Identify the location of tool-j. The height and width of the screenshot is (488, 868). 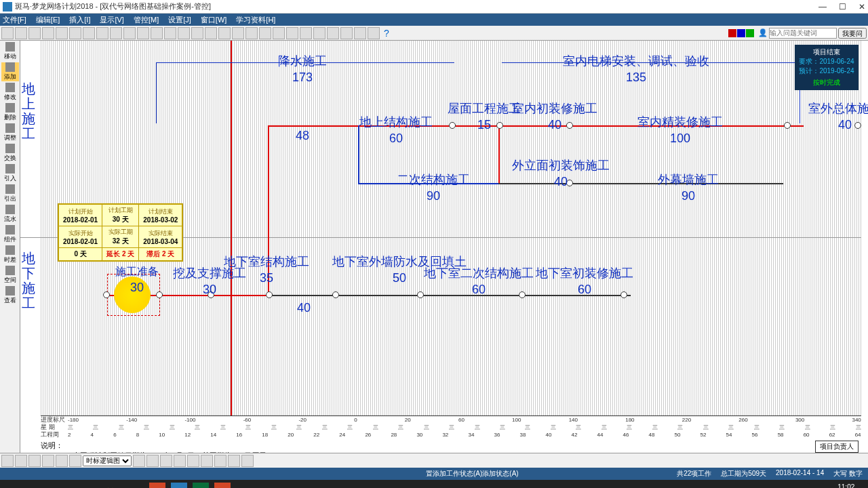
(252, 33).